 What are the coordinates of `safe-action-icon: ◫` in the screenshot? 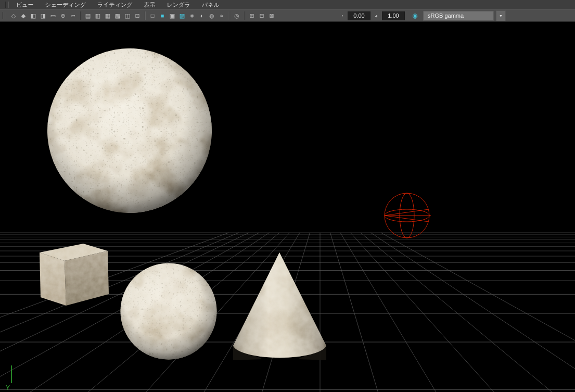 It's located at (127, 16).